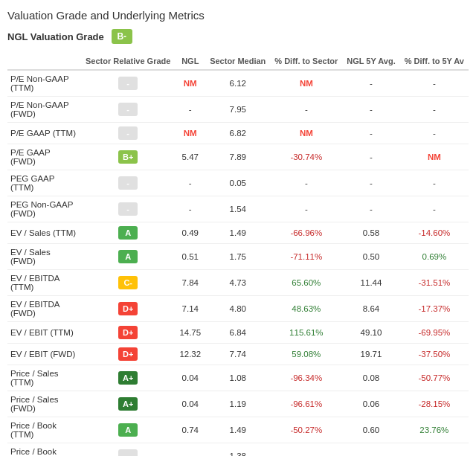 The image size is (476, 456). What do you see at coordinates (434, 309) in the screenshot?
I see `diff-5y: -17.37%` at bounding box center [434, 309].